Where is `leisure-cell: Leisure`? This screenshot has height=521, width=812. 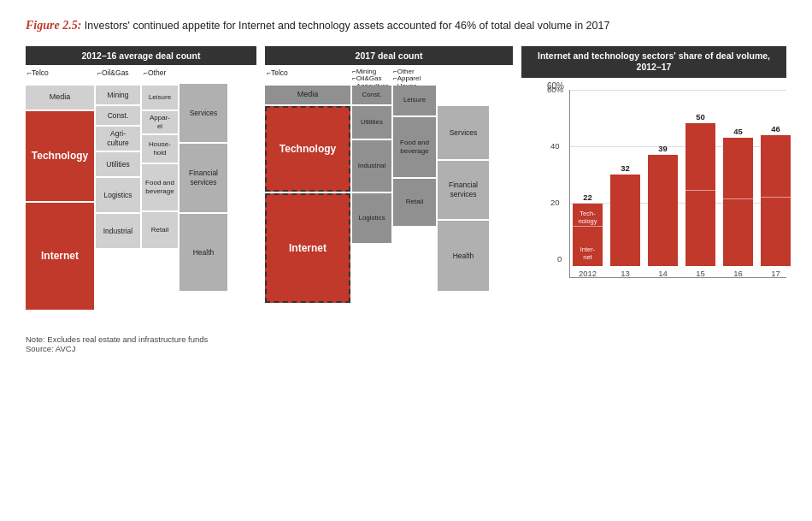
leisure-cell: Leisure is located at coordinates (160, 98).